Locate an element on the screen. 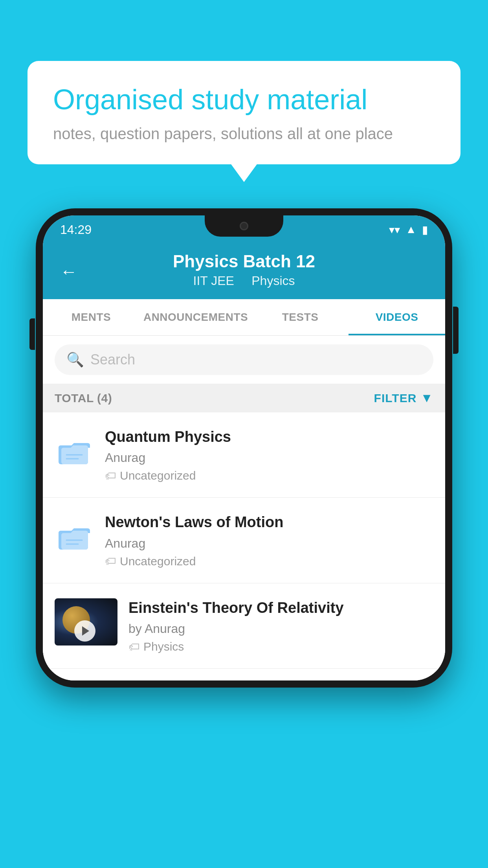 This screenshot has height=868, width=488. video-title: Einstein's Theory Of Relativity is located at coordinates (281, 608).